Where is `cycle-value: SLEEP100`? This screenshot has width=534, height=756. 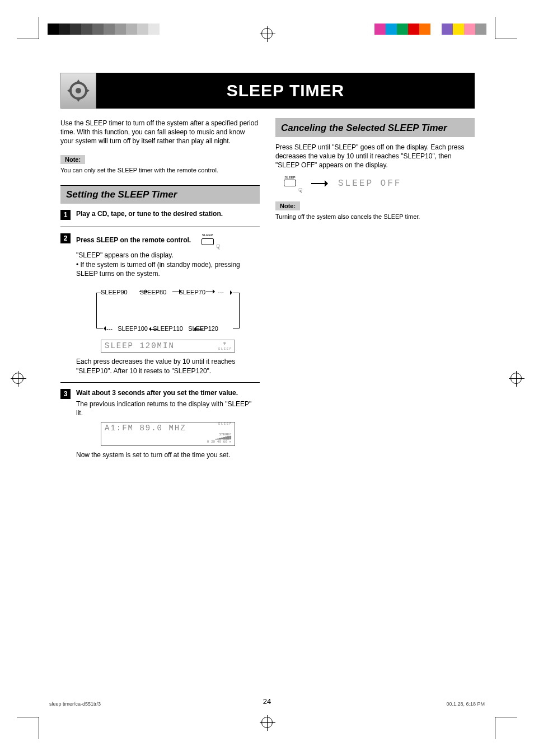 cycle-value: SLEEP100 is located at coordinates (133, 329).